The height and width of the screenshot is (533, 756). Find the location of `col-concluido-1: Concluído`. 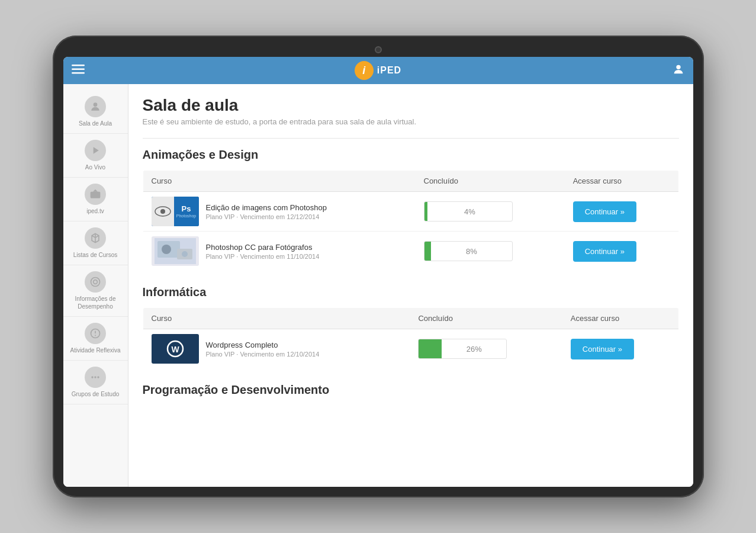

col-concluido-1: Concluído is located at coordinates (490, 181).